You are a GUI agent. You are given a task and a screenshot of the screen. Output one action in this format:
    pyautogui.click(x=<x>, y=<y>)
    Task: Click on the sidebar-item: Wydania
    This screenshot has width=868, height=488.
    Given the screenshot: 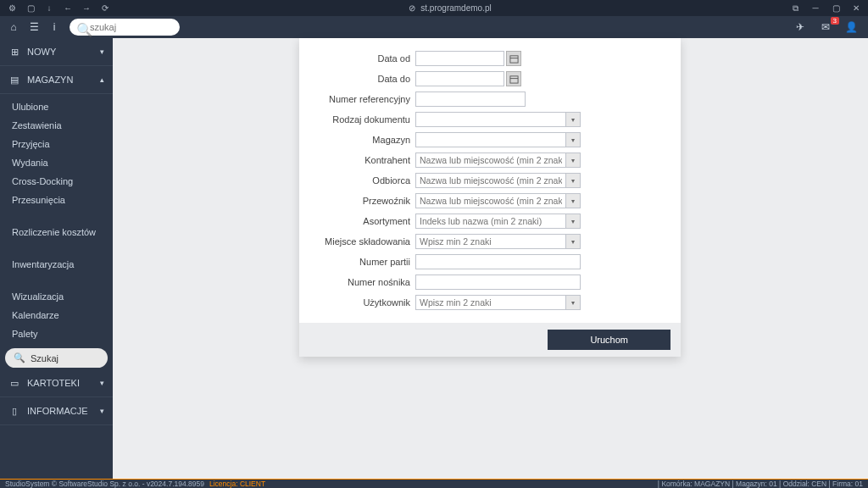 What is the action you would take?
    pyautogui.click(x=56, y=163)
    